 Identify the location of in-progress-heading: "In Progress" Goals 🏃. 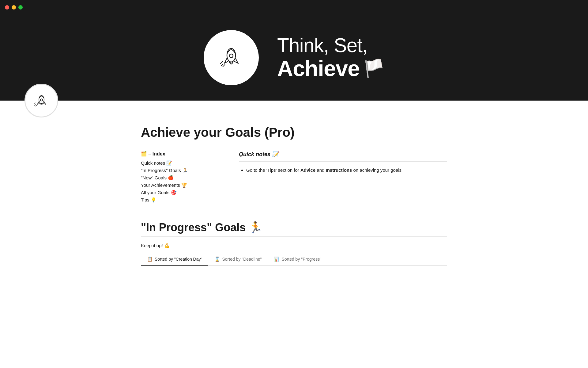
(294, 228).